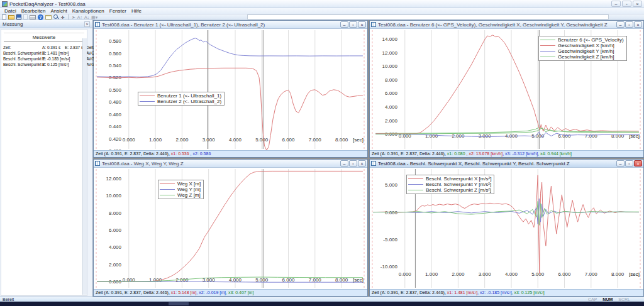 This screenshot has height=306, width=644. Describe the element at coordinates (230, 163) in the screenshot. I see `window-titlebar: Test008.daa - Weg X, Weg Y, Weg Z–▫×` at that location.